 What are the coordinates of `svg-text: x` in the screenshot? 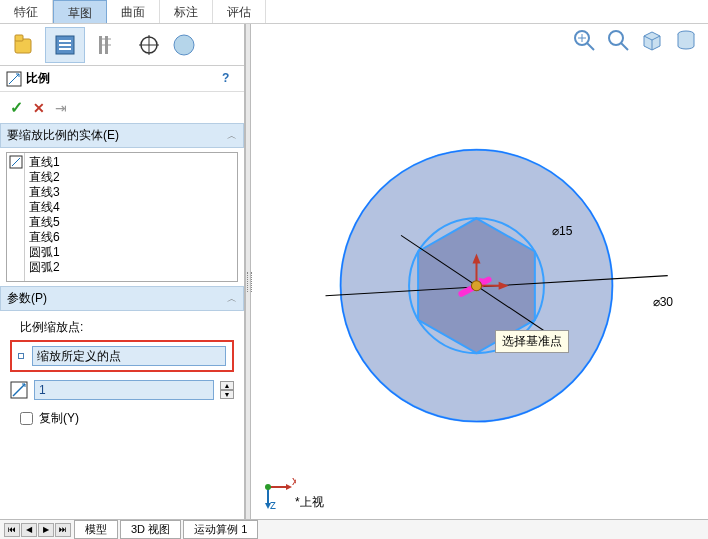 It's located at (294, 482).